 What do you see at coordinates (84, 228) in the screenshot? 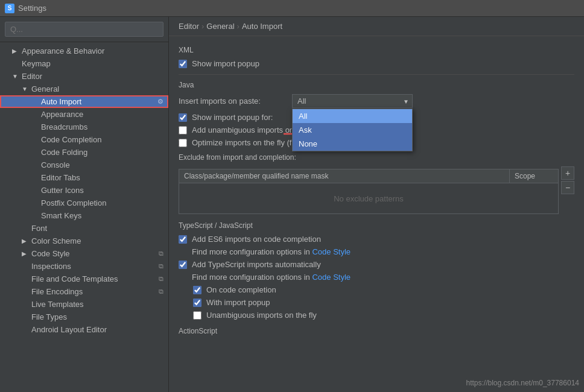
I see `sidebar-item-font: Font` at bounding box center [84, 228].